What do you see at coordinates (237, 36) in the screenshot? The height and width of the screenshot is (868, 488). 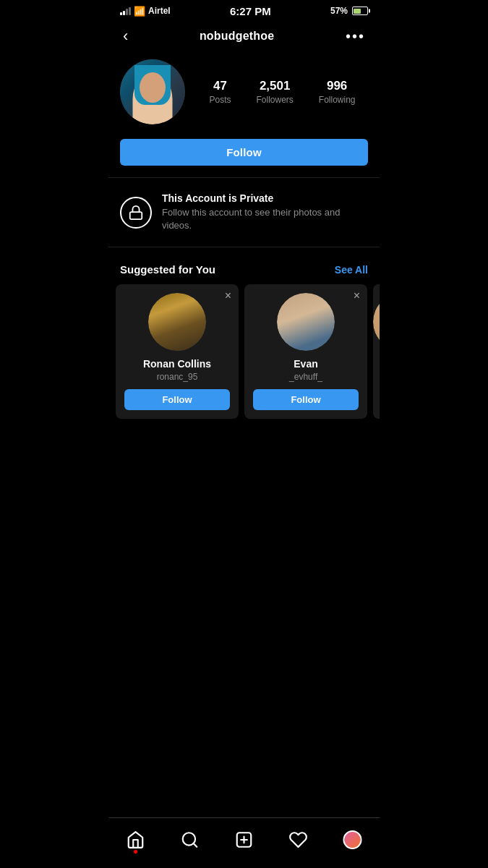 I see `profile-username-title: nobudgethoe` at bounding box center [237, 36].